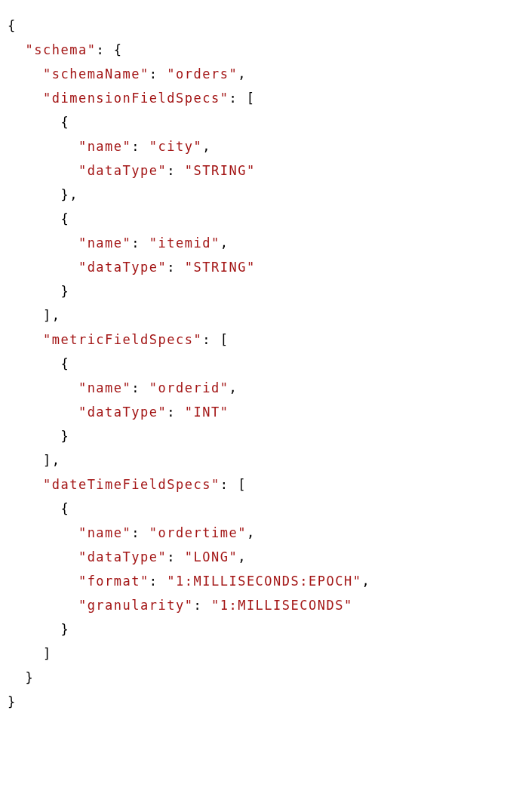 The width and height of the screenshot is (510, 812). Describe the element at coordinates (264, 581) in the screenshot. I see `string-token: "1:MILLISECONDS:EPOCH"` at that location.